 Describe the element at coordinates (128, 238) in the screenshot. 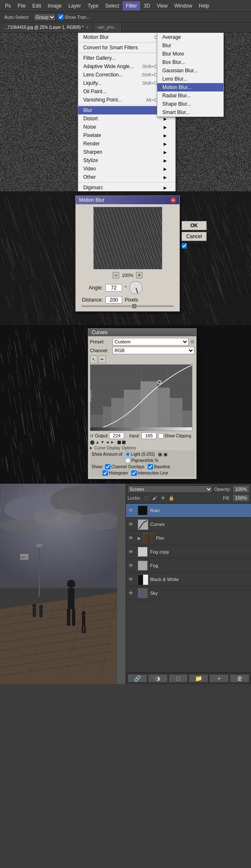

I see `motion-blur-preview` at that location.